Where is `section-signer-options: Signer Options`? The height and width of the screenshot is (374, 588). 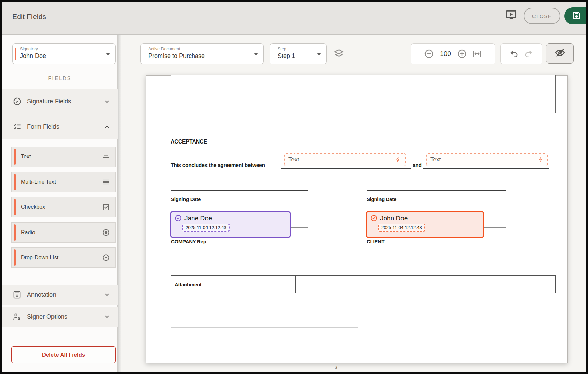 section-signer-options: Signer Options is located at coordinates (60, 317).